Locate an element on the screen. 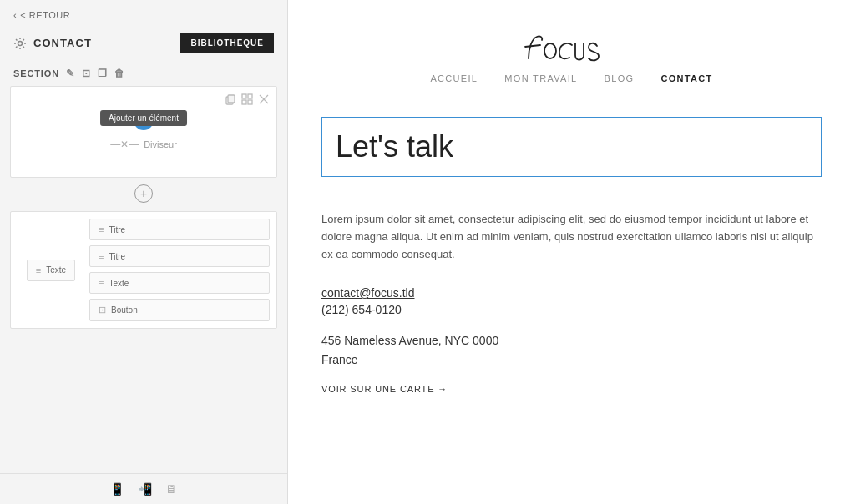  back-label: < RETOUR is located at coordinates (45, 15).